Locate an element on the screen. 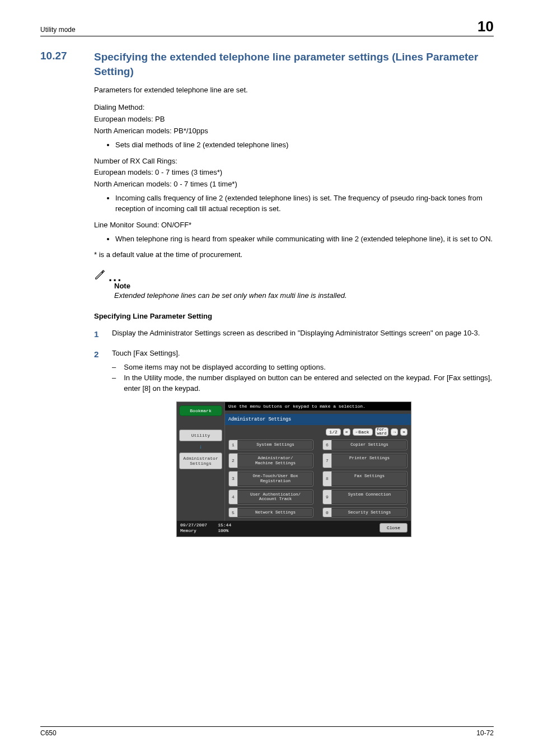  menu-button-0: 0Security Settings is located at coordinates (365, 513).